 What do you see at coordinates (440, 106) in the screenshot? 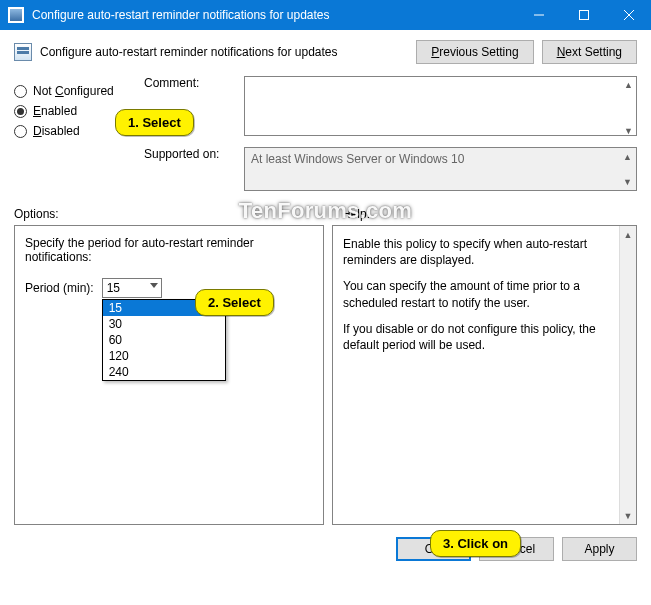
I see `comment-textarea` at bounding box center [440, 106].